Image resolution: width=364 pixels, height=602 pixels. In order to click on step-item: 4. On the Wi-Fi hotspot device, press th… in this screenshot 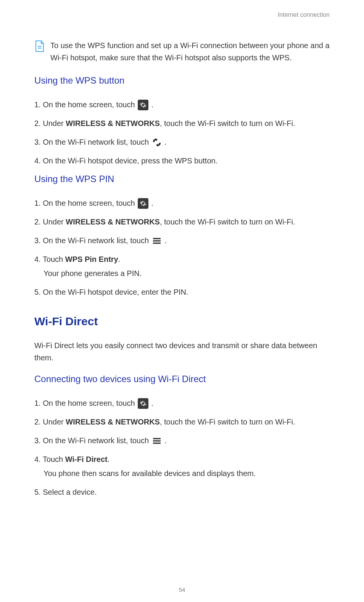, I will do `click(182, 161)`.